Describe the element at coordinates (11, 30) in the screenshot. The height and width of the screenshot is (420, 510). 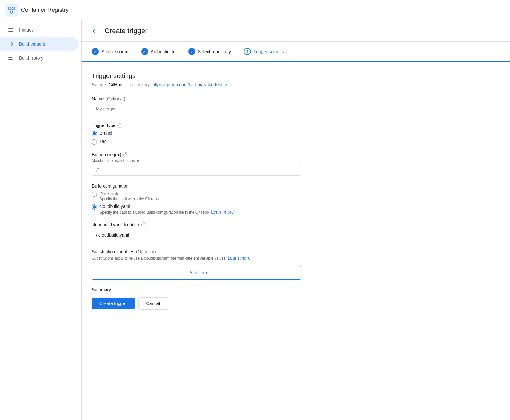
I see `list-icon` at that location.